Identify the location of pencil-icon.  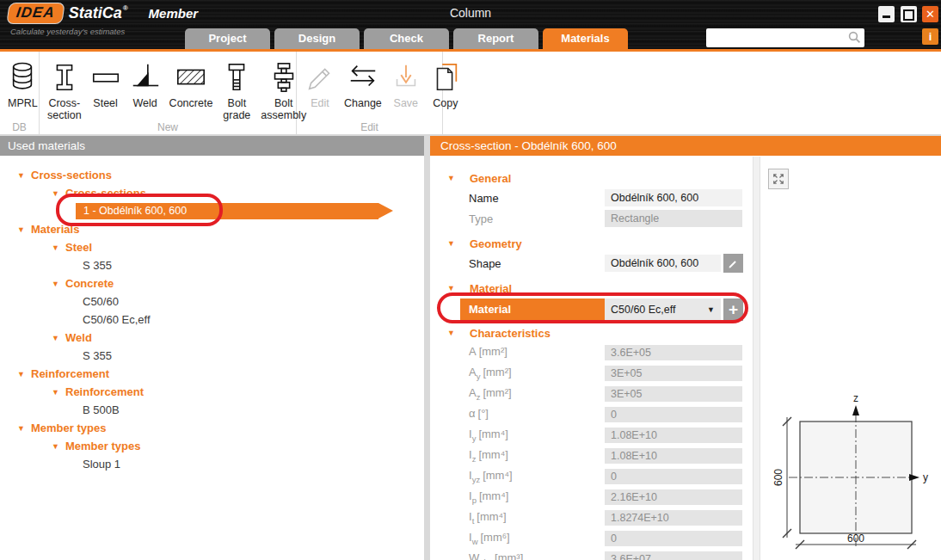
(320, 77).